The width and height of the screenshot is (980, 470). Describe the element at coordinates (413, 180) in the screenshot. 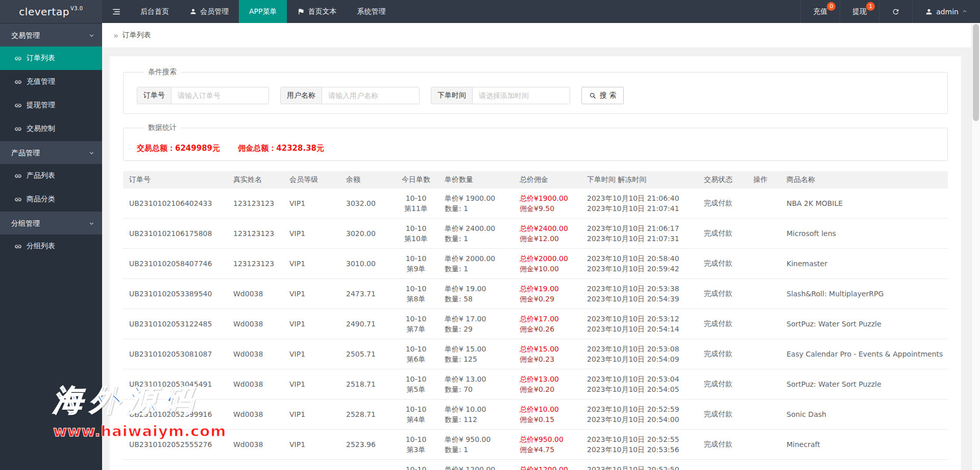

I see `header-today-orders: 今日单数` at that location.